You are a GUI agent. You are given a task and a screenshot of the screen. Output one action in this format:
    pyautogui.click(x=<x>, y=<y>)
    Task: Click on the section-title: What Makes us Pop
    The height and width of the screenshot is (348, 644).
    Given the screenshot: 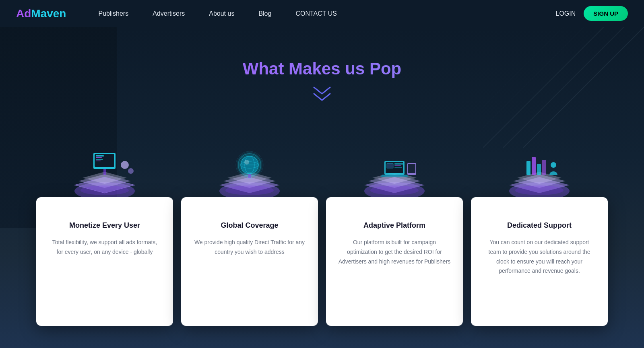 What is the action you would take?
    pyautogui.click(x=322, y=69)
    